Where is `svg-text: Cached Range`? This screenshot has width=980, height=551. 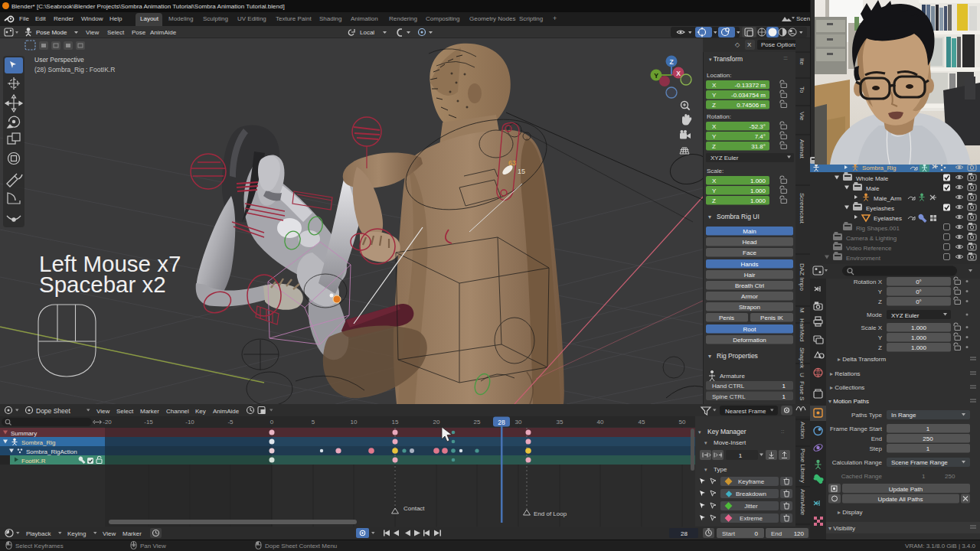 svg-text: Cached Range is located at coordinates (862, 476).